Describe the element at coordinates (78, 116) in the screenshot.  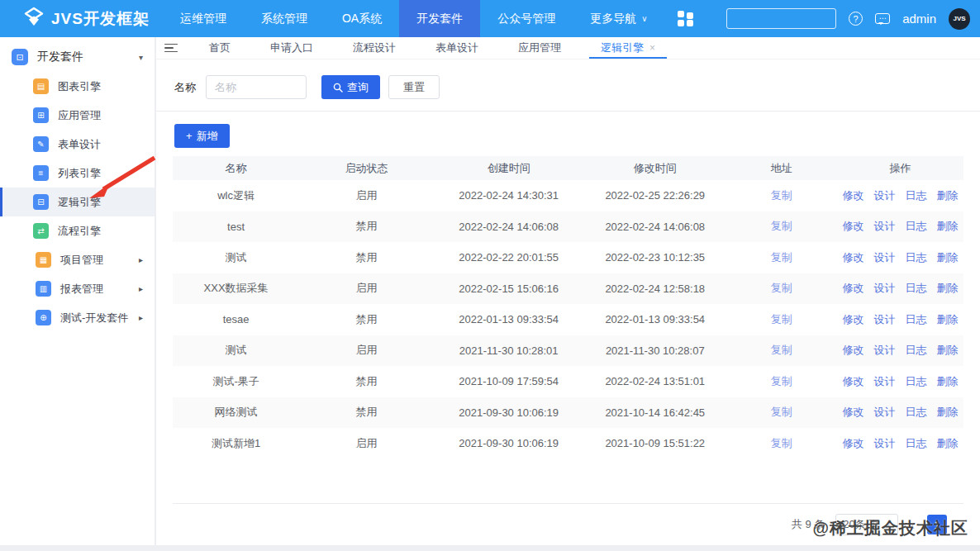
I see `sidebar-item-应用管理: ⊞应用管理` at that location.